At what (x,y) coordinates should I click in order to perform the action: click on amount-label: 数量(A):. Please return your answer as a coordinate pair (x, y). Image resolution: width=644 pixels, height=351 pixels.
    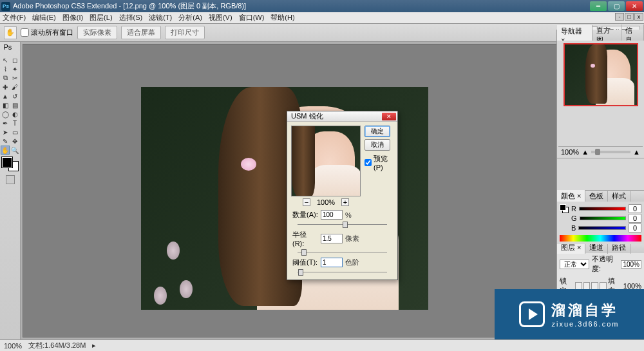
    Looking at the image, I should click on (305, 215).